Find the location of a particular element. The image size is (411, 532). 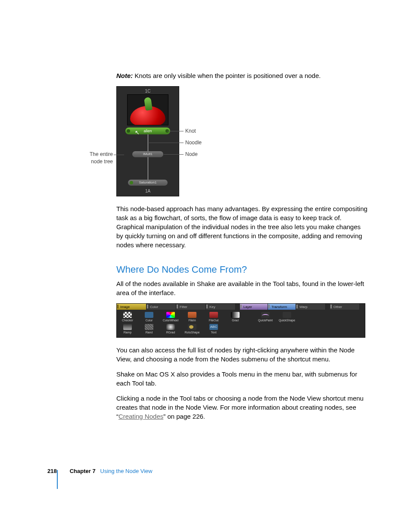

quickpaint-icon is located at coordinates (265, 315).